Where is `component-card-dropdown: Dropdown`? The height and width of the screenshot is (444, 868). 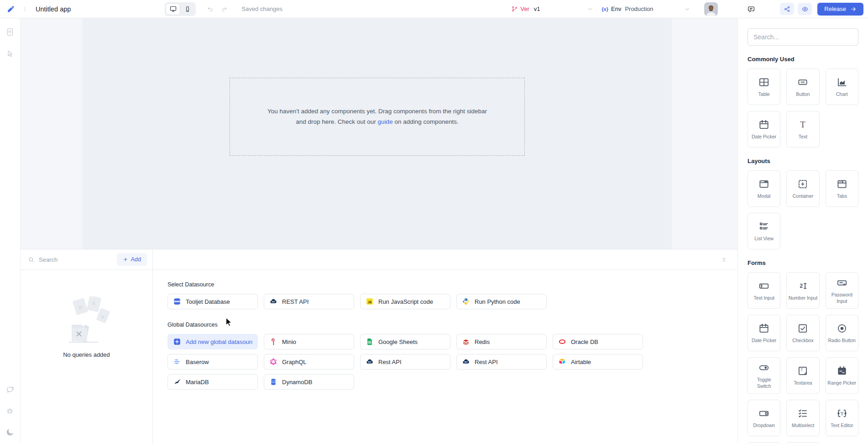 component-card-dropdown: Dropdown is located at coordinates (764, 418).